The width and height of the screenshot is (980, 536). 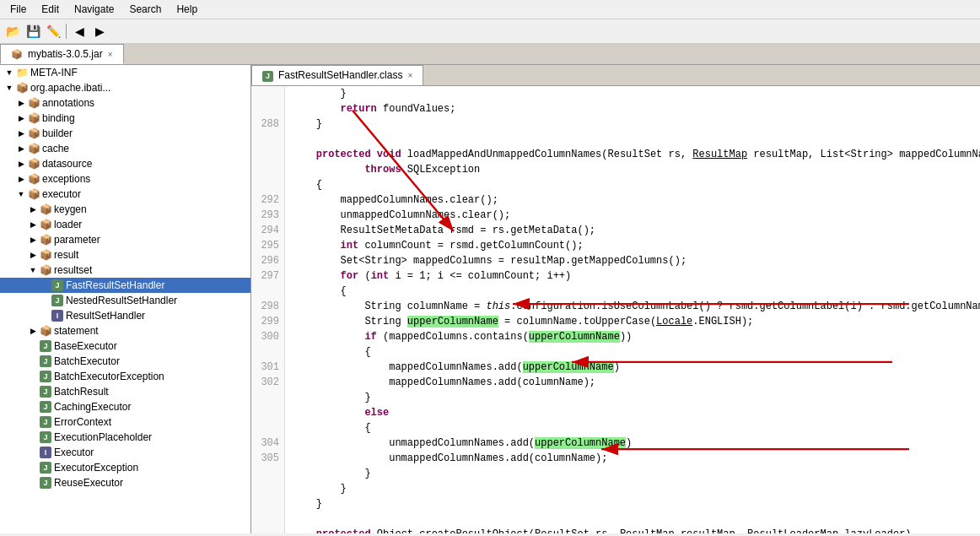 What do you see at coordinates (633, 337) in the screenshot?
I see `code-line: if (mappedColumns.contains(upperColumnNa…` at bounding box center [633, 337].